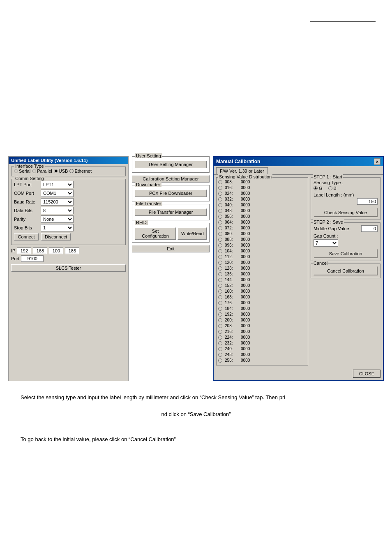 This screenshot has width=392, height=555. What do you see at coordinates (68, 237) in the screenshot?
I see `connect-disconnect-row: Connect Disconnect` at bounding box center [68, 237].